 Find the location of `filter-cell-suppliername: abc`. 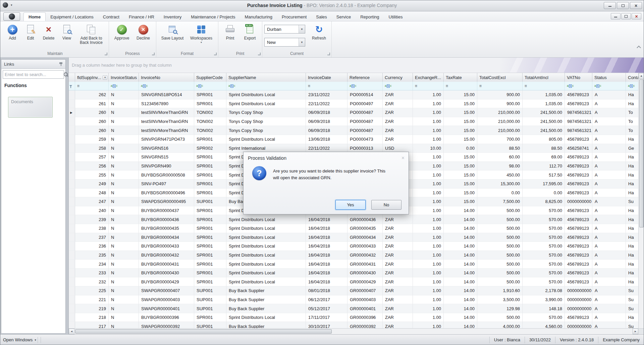

filter-cell-suppliername: abc is located at coordinates (266, 86).